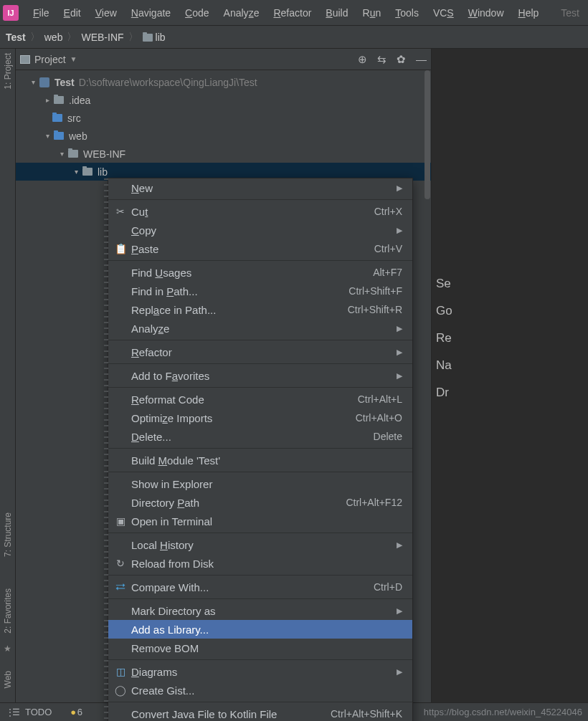 The height and width of the screenshot is (721, 588). Describe the element at coordinates (510, 284) in the screenshot. I see `hint: Se` at that location.